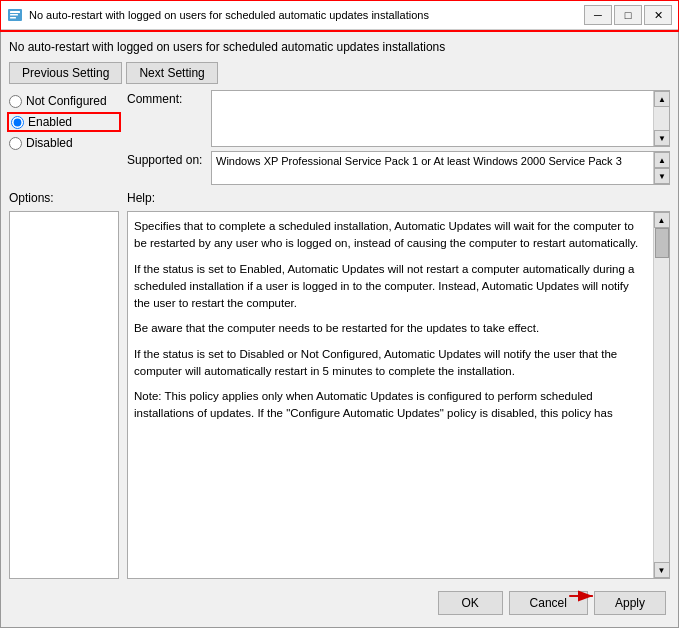 Image resolution: width=679 pixels, height=628 pixels. What do you see at coordinates (390, 236) in the screenshot?
I see `help-para-1: Specifies that to complete a scheduled i…` at bounding box center [390, 236].